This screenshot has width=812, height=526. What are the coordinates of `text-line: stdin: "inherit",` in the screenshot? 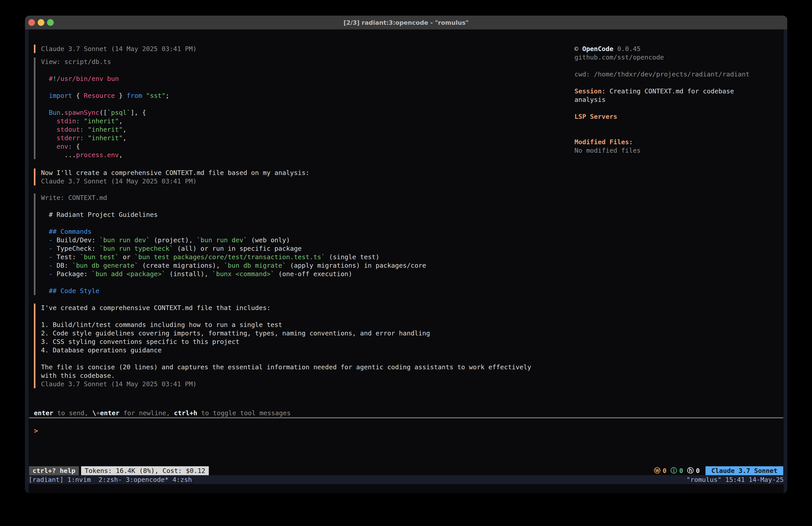 It's located at (305, 121).